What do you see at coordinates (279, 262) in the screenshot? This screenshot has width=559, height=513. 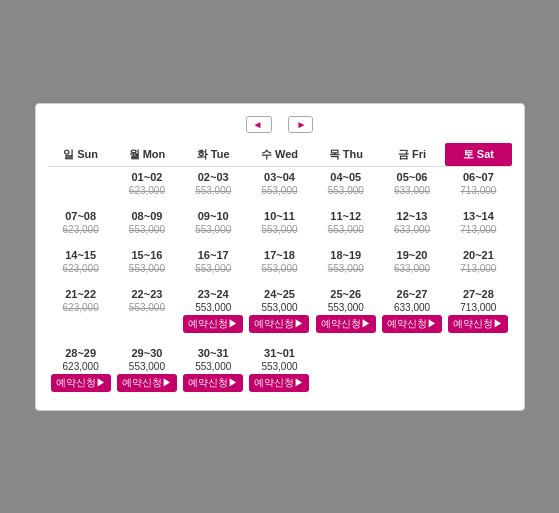 I see `day-cell: 17~18553,000` at bounding box center [279, 262].